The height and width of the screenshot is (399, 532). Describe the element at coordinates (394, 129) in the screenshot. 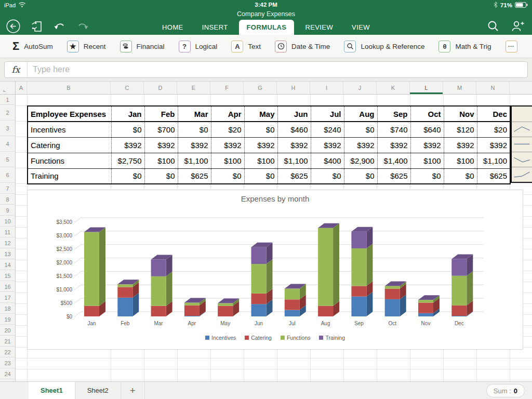

I see `table-cell: $740` at that location.